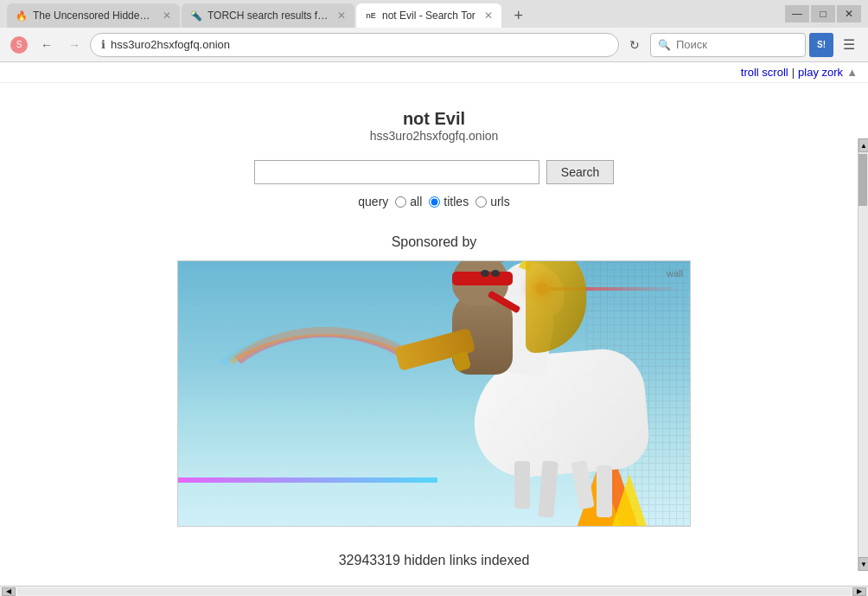  I want to click on tab-close-3: ✕, so click(488, 16).